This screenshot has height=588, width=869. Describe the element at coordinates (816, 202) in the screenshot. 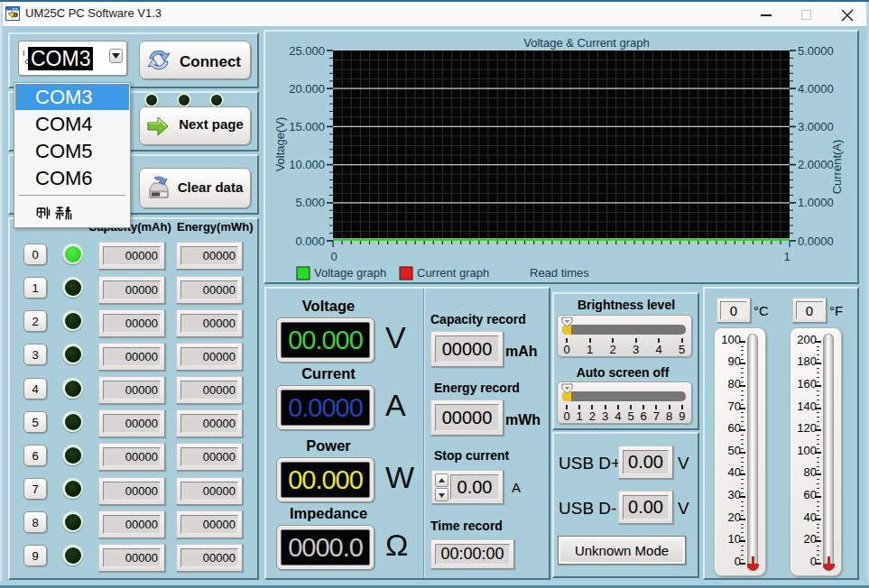

I see `svg-text: 1.0000` at that location.